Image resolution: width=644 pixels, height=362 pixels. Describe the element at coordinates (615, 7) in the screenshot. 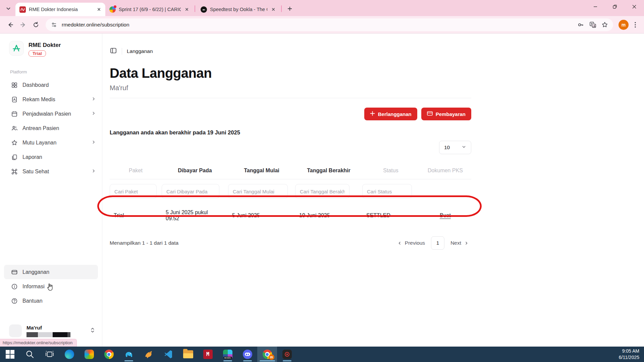

I see `restore-button` at that location.